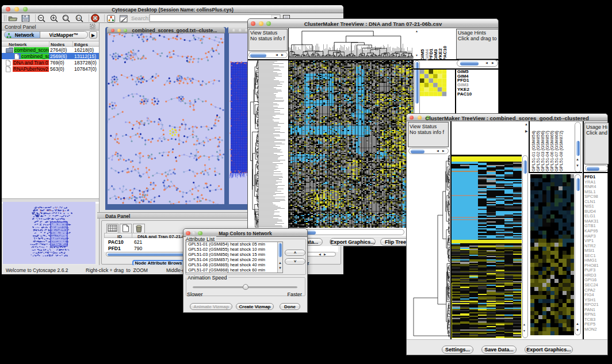 This screenshot has height=364, width=612. What do you see at coordinates (59, 56) in the screenshot?
I see `svg-text: 2569(6)` at bounding box center [59, 56].